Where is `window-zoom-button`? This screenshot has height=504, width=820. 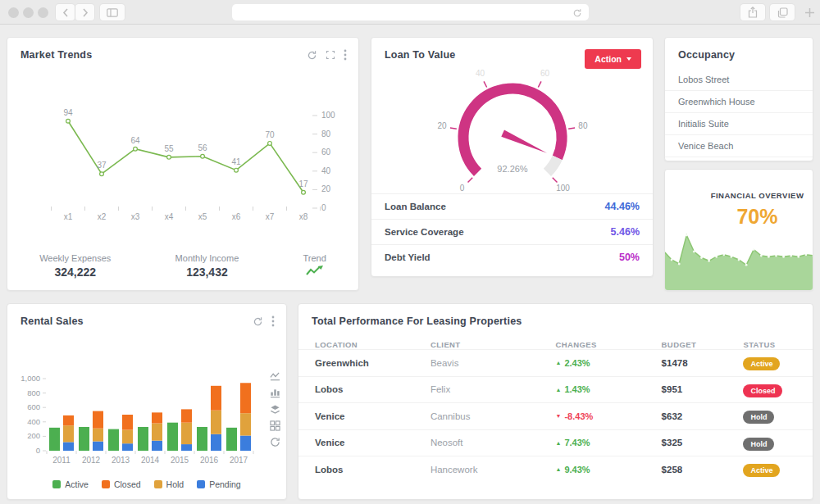 window-zoom-button is located at coordinates (43, 13).